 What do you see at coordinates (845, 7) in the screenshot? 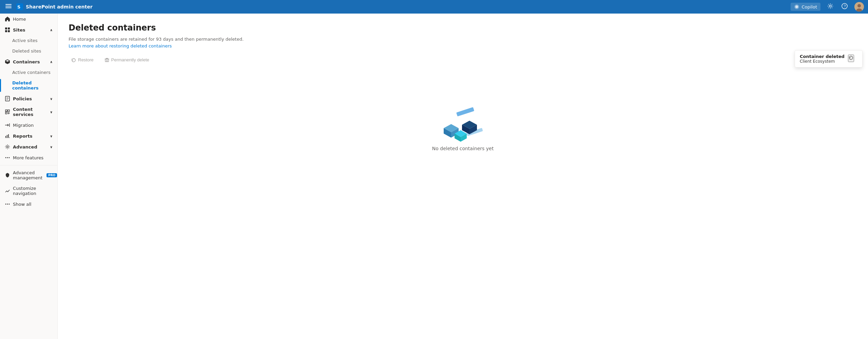
I see `help-button: ?` at bounding box center [845, 7].